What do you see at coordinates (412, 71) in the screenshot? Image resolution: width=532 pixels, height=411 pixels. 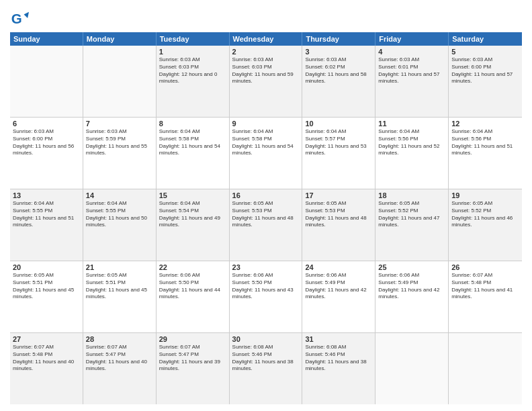 I see `cell-info: Sunrise: 6:03 AMSunset: 6:01 PMDaylight:…` at bounding box center [412, 71].